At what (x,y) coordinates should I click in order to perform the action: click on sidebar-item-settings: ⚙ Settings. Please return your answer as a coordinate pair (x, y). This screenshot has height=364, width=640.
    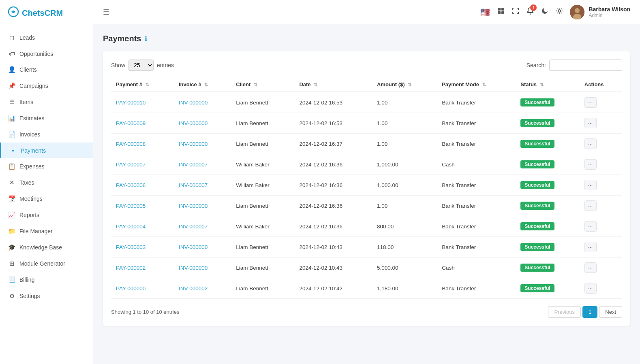
    Looking at the image, I should click on (46, 296).